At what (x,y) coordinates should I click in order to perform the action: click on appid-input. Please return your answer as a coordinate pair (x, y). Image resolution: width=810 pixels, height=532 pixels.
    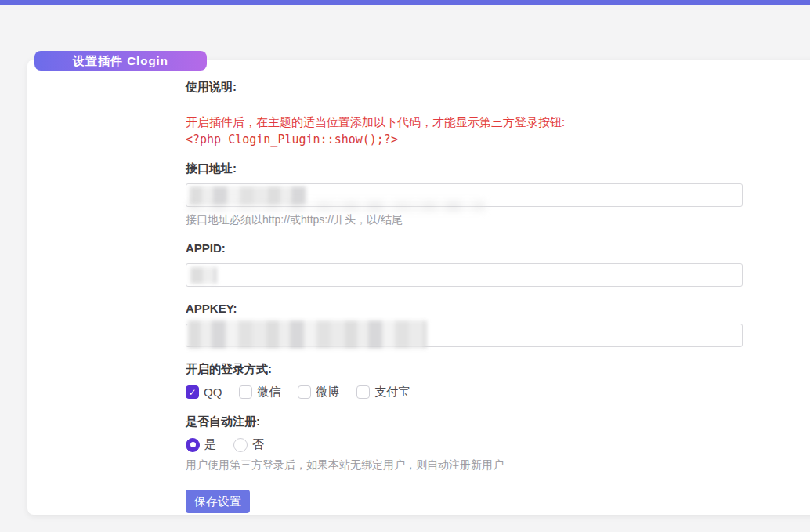
    Looking at the image, I should click on (464, 275).